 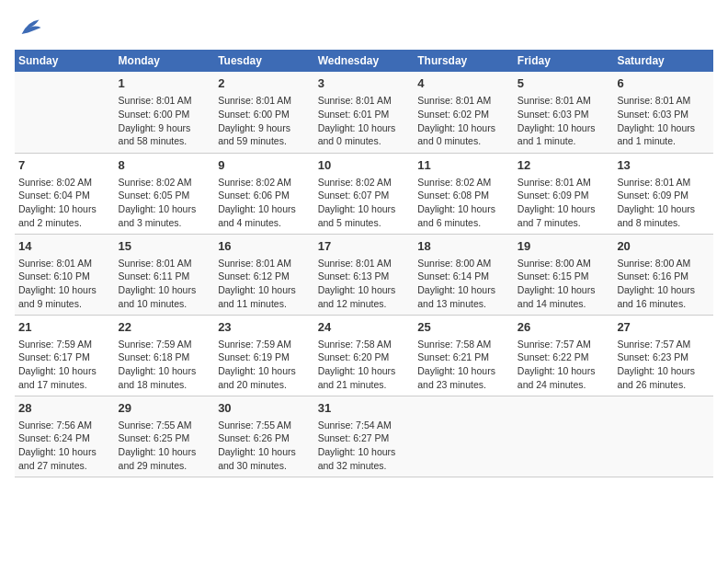 What do you see at coordinates (165, 274) in the screenshot?
I see `calendar-cell: 15Sunrise: 8:01 AMSunset: 6:11 PMDayligh…` at bounding box center [165, 274].